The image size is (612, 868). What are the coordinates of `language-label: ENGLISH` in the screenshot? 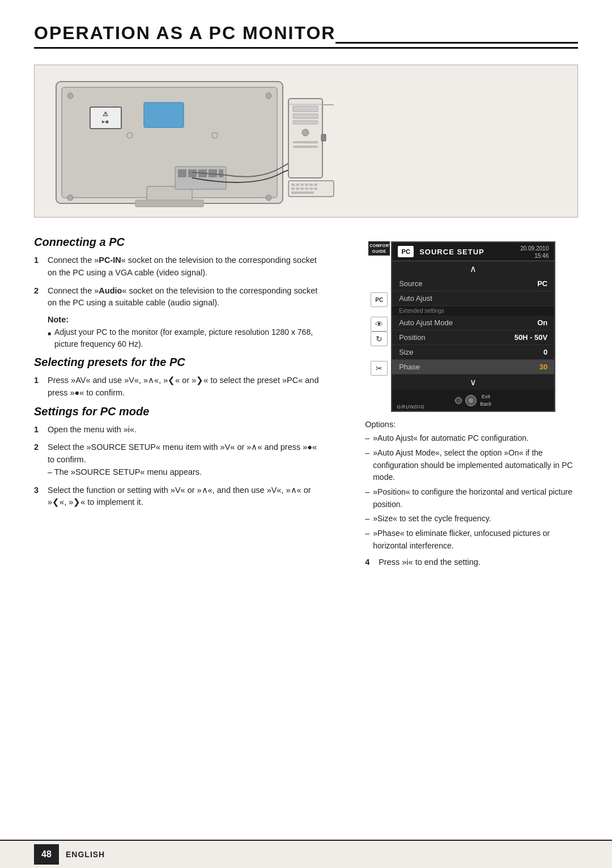 It's located at (85, 854).